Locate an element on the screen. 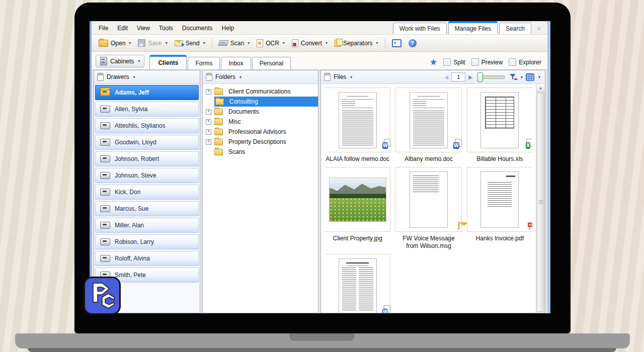 This screenshot has height=352, width=644. scan-button: Scan ▾ is located at coordinates (234, 43).